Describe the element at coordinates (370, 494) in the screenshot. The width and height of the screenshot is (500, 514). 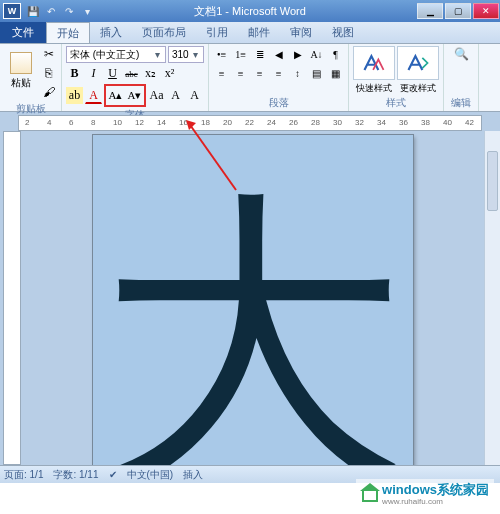
I see `house-icon` at that location.